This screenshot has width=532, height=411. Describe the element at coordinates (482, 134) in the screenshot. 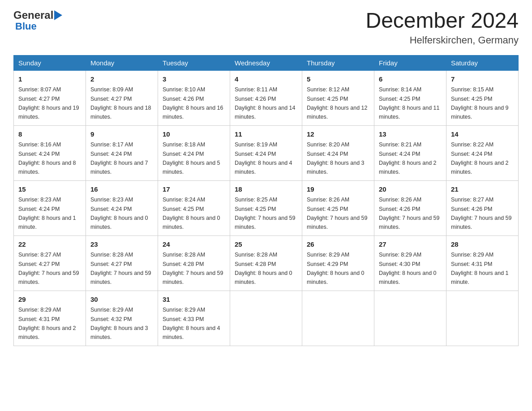

I see `day-number: 14` at that location.